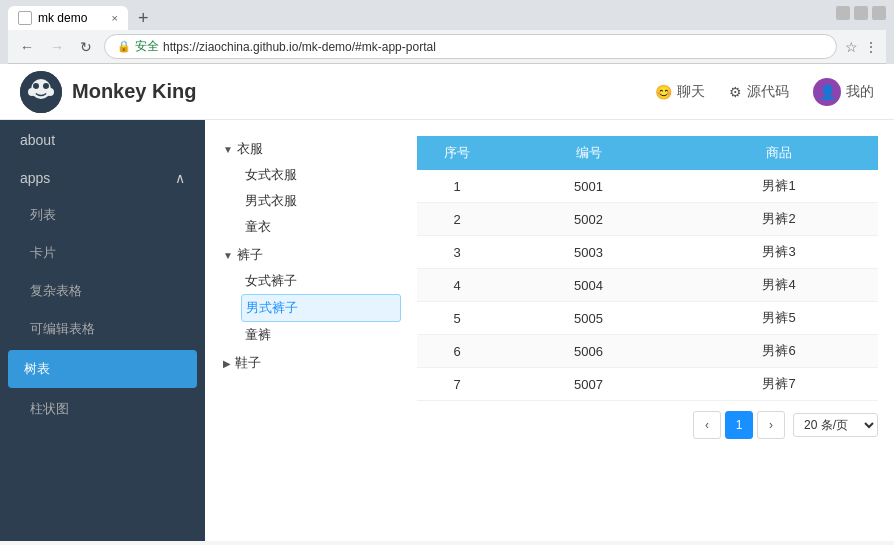 Image resolution: width=894 pixels, height=545 pixels. What do you see at coordinates (311, 363) in the screenshot?
I see `tree-node-shoes-label: ▶ 鞋子` at bounding box center [311, 363].